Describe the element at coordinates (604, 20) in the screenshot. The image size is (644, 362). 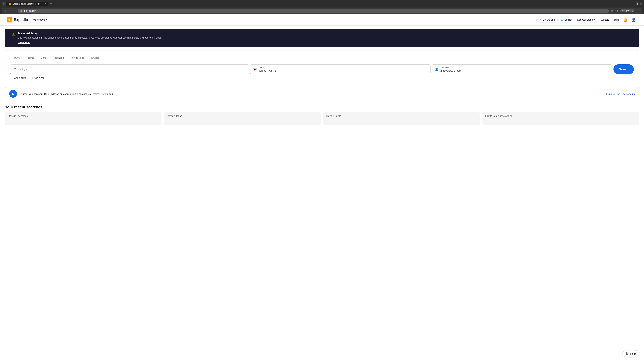
I see `support-button: Support` at that location.